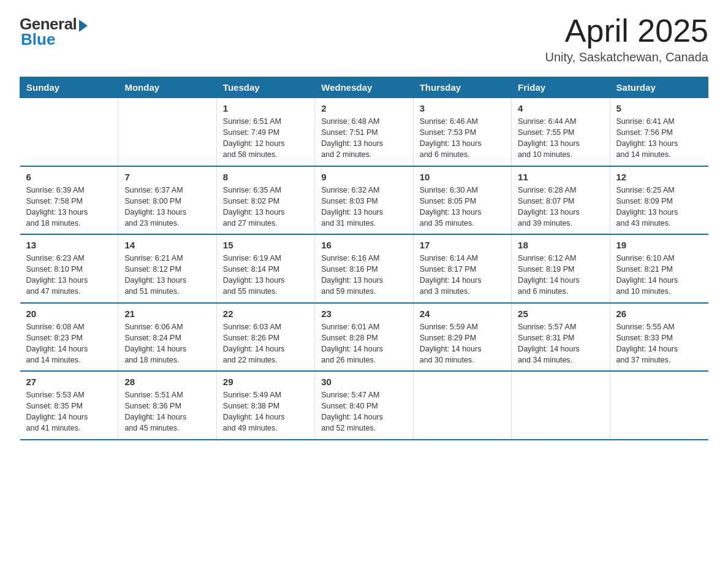  I want to click on day-info: Sunrise: 6:23 AM Sunset: 8:10 PM Dayligh…, so click(69, 275).